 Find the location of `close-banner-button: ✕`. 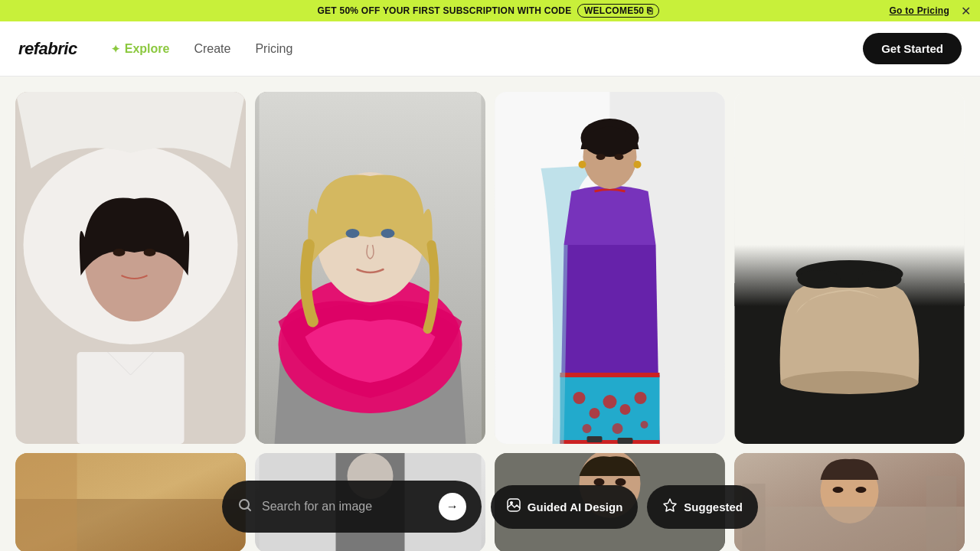

close-banner-button: ✕ is located at coordinates (966, 11).